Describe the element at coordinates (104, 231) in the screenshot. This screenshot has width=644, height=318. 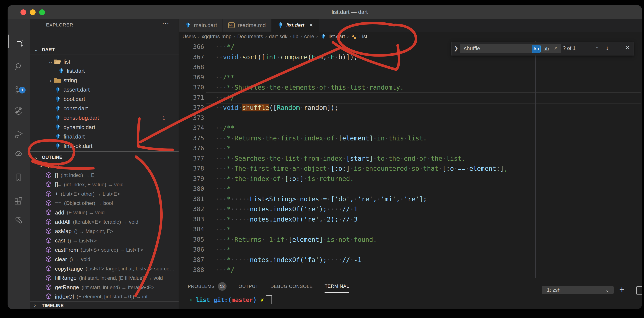
I see `outline-item-asMap: asMap() → Map<int, E>` at that location.